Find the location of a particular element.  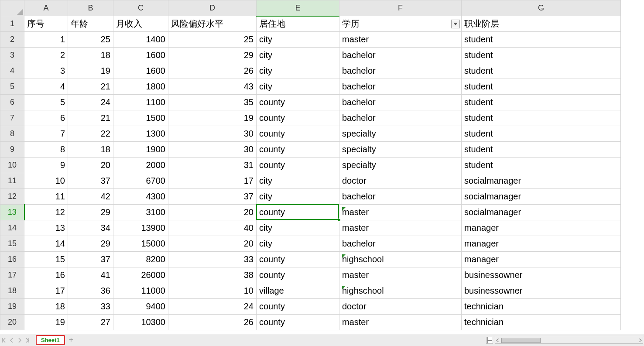

header-cell-B: 年龄 is located at coordinates (91, 24).